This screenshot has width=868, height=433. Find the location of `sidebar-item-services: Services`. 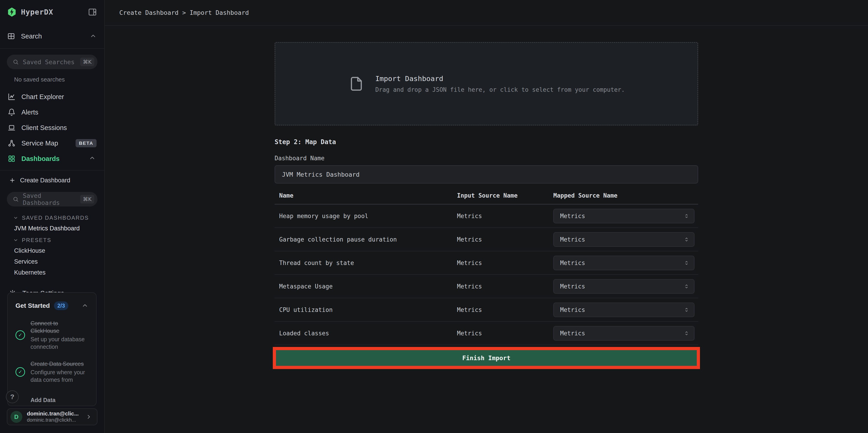

sidebar-item-services: Services is located at coordinates (52, 261).